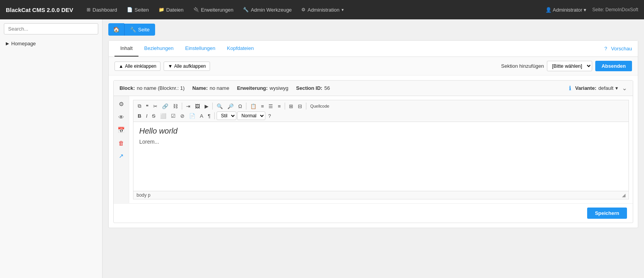 This screenshot has height=278, width=644. Describe the element at coordinates (183, 116) in the screenshot. I see `tb-block: ⊘` at that location.